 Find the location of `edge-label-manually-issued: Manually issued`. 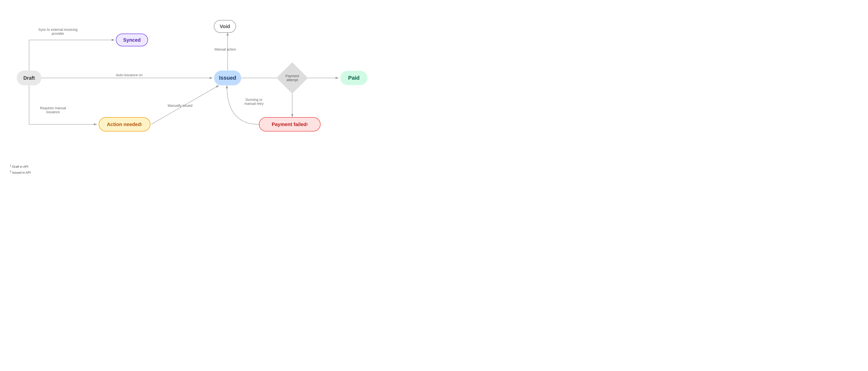

edge-label-manually-issued: Manually issued is located at coordinates (180, 105).